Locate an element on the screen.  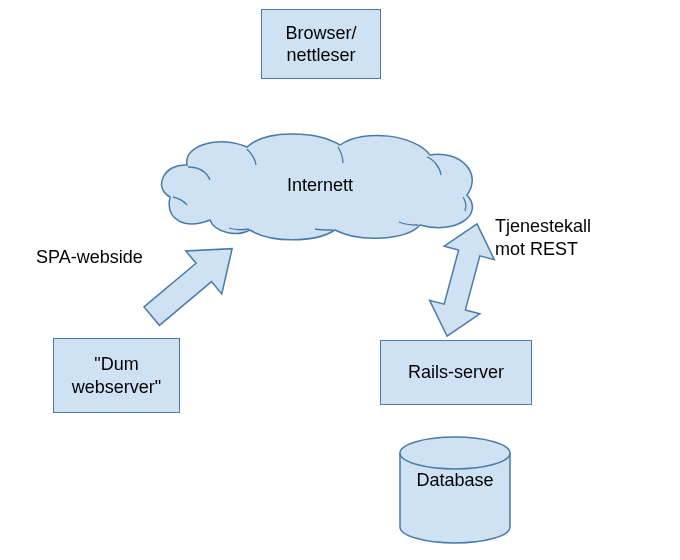
node-browser-label: Browser/ nettleser is located at coordinates (320, 44).